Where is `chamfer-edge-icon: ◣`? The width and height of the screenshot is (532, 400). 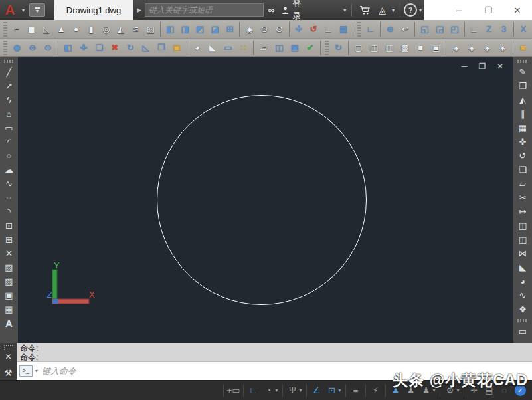
chamfer-edge-icon: ◣ is located at coordinates (213, 48).